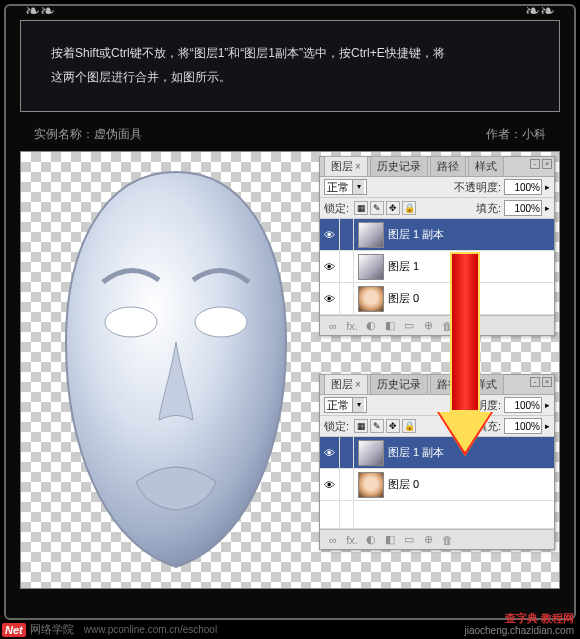 The height and width of the screenshot is (639, 580). Describe the element at coordinates (437, 325) in the screenshot. I see `panel-footer: ∞ fx. ◐ ◧ ▭ ⊕ 🗑` at that location.